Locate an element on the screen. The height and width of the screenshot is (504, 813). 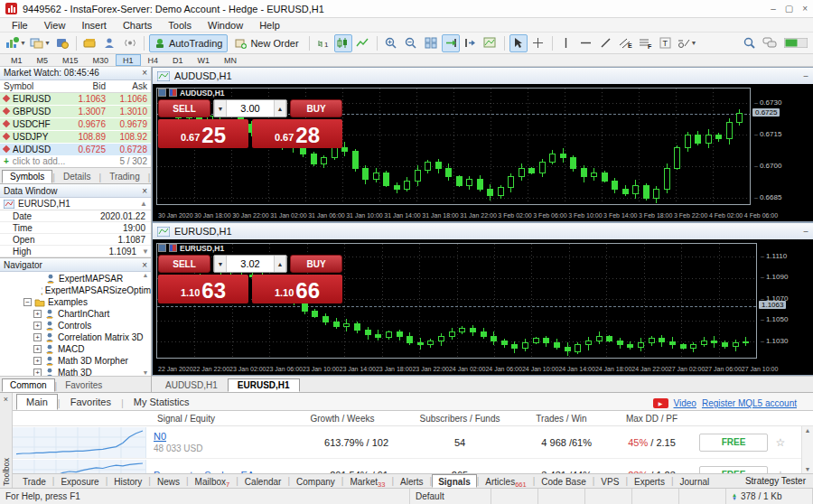
menu-item-help: Help is located at coordinates (269, 25).